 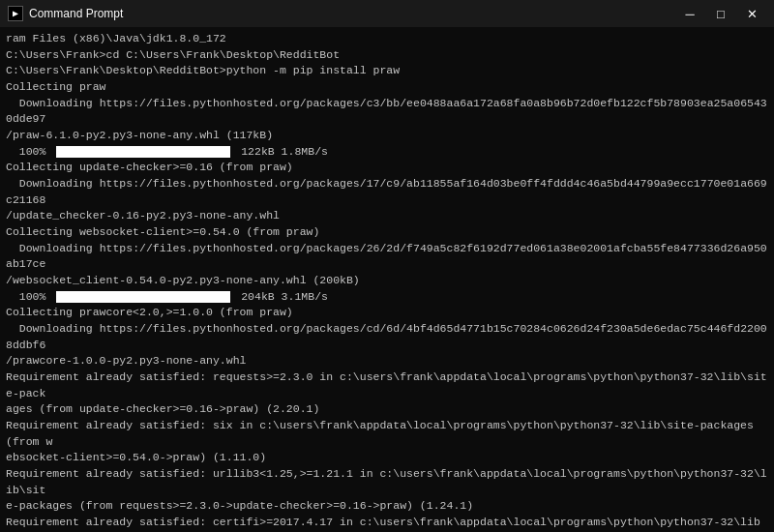 What do you see at coordinates (387, 362) in the screenshot?
I see `terminal-line-18: /prawcore-1.0.0-py2.py3-none-any.whl` at bounding box center [387, 362].